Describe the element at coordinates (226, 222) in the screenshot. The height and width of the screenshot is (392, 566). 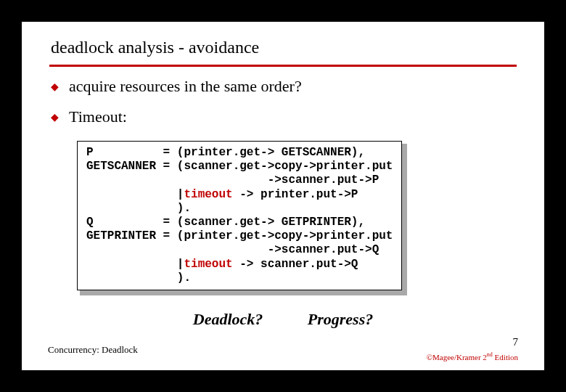
I see `code-line: Q = (scanner.get-> GETPRINTER),` at that location.